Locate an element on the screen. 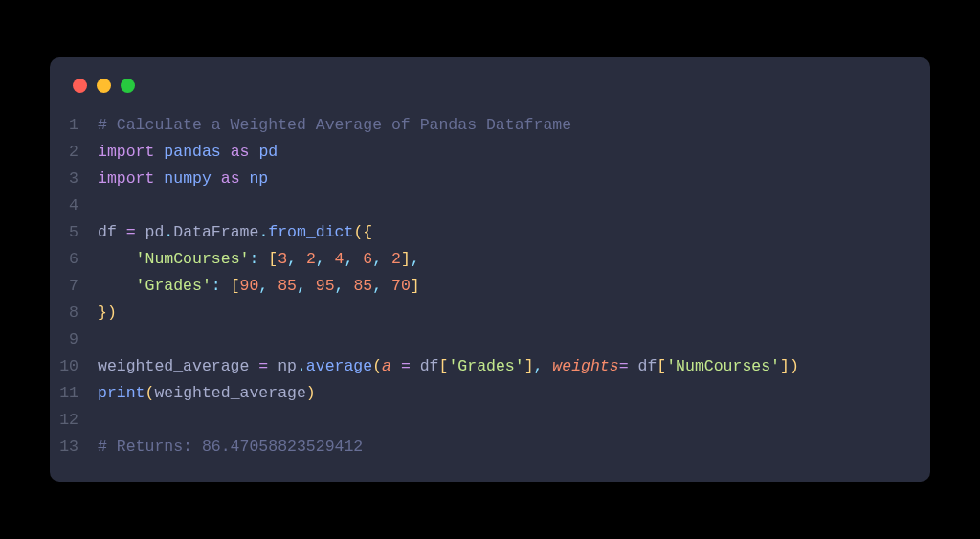 The image size is (980, 539). line-content: import pandas as pd is located at coordinates (188, 152).